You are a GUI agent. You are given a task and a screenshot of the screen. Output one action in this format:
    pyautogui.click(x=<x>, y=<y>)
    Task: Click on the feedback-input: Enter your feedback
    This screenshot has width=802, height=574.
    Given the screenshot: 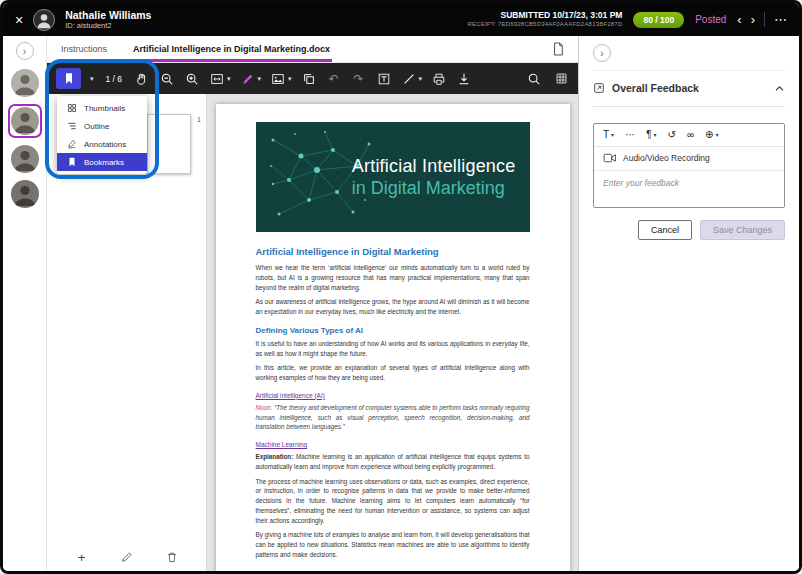 What is the action you would take?
    pyautogui.click(x=689, y=189)
    